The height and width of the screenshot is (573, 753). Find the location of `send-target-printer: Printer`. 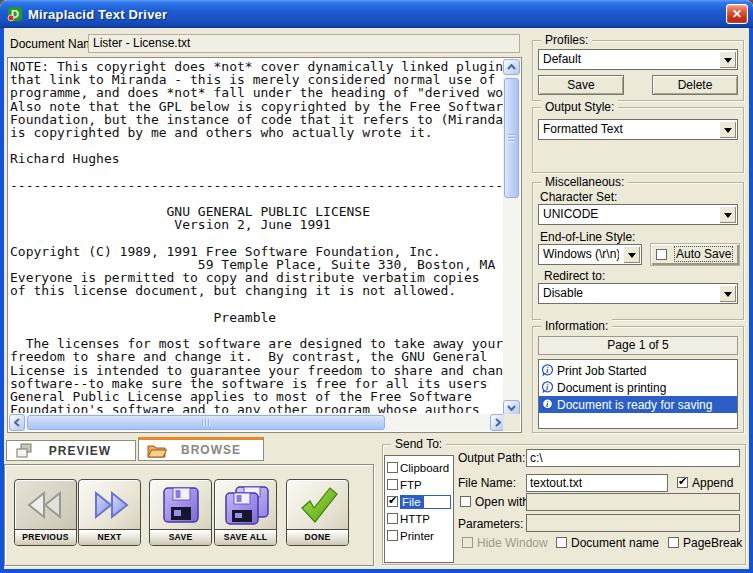

send-target-printer: Printer is located at coordinates (419, 536).